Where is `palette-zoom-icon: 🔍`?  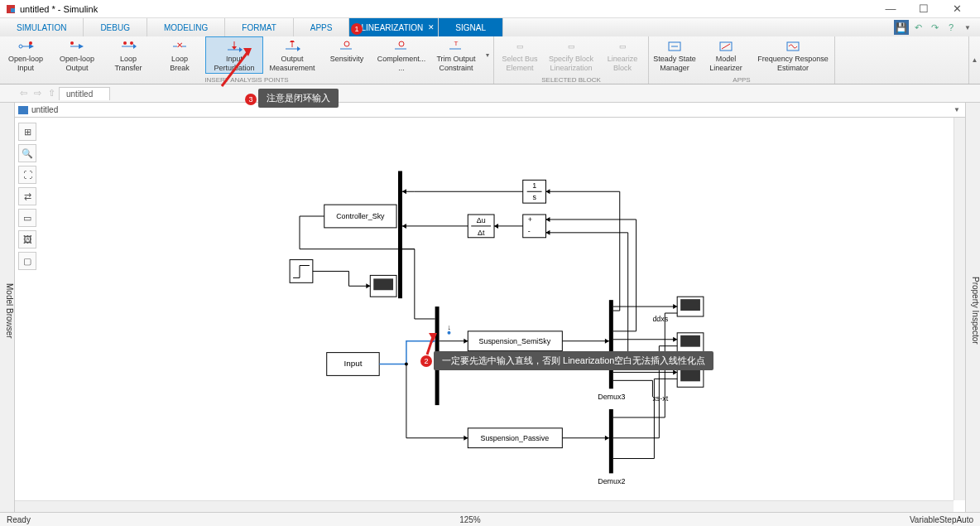
palette-zoom-icon: 🔍 is located at coordinates (27, 153).